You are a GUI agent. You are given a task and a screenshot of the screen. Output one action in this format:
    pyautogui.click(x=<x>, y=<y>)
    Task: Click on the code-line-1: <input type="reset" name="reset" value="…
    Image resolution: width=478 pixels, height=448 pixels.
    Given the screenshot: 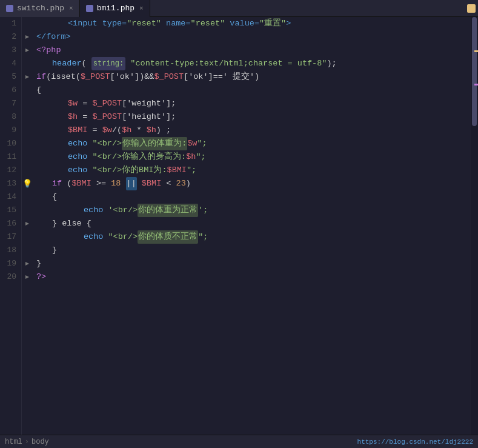 What is the action you would take?
    pyautogui.click(x=253, y=24)
    